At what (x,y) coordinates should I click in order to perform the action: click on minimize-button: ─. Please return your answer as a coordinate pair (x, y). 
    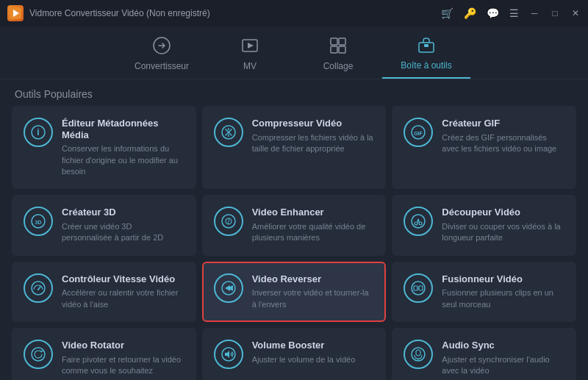
    Looking at the image, I should click on (534, 13).